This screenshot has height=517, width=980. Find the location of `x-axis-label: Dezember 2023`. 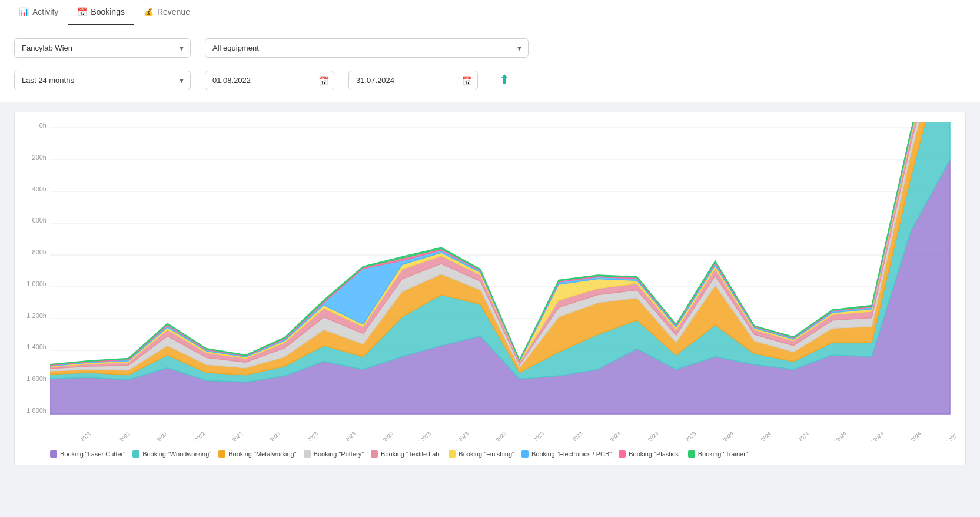

x-axis-label: Dezember 2023 is located at coordinates (682, 436).